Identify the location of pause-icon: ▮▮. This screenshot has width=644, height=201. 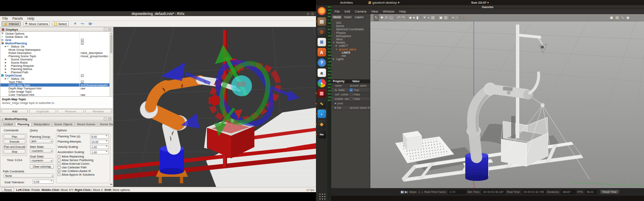
(402, 192).